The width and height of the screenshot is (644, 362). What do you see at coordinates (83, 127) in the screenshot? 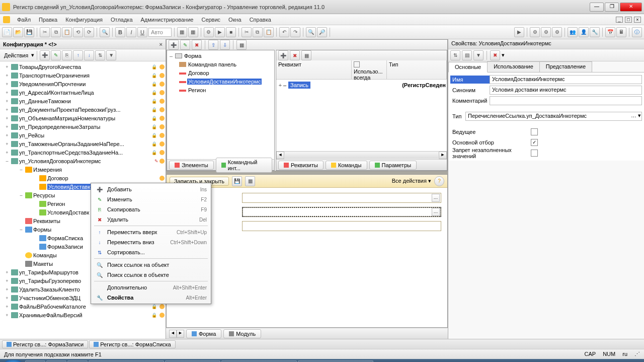
I see `tree-item: +уп_ПредопределенныеЗатраты🔒` at bounding box center [83, 127].